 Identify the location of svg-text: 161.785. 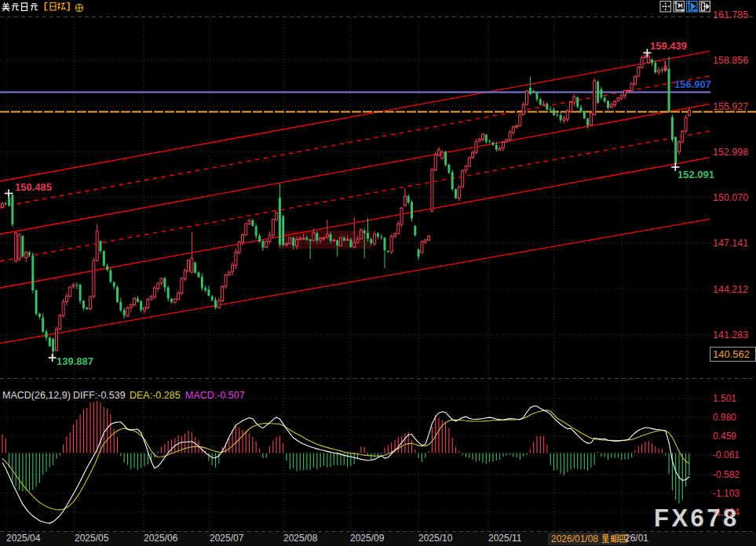
(730, 15).